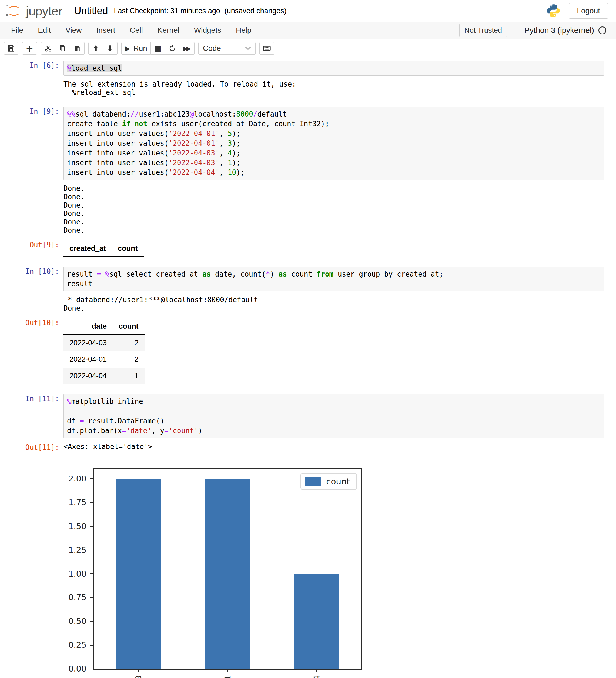  Describe the element at coordinates (73, 550) in the screenshot. I see `y-tick-label: 1.25` at that location.